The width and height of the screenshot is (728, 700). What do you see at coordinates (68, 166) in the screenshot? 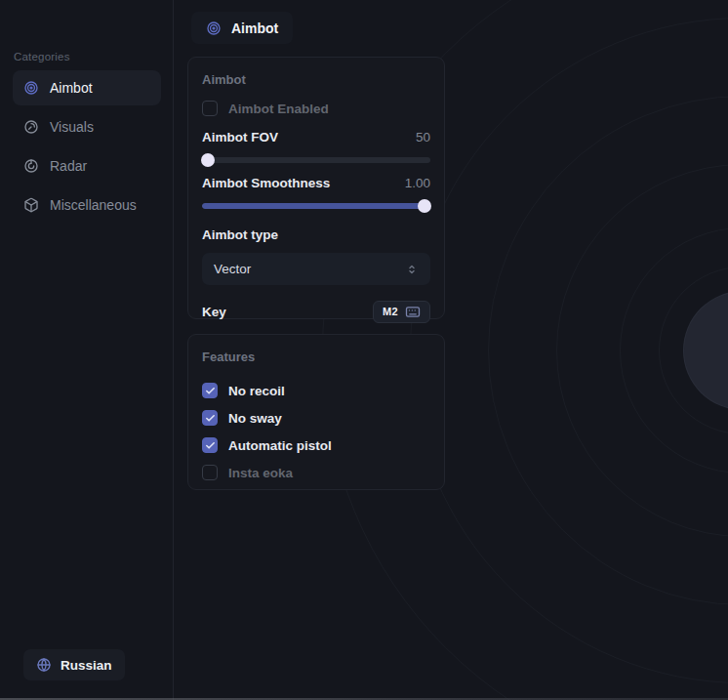
I see `sidebar-item-label: Radar` at bounding box center [68, 166].